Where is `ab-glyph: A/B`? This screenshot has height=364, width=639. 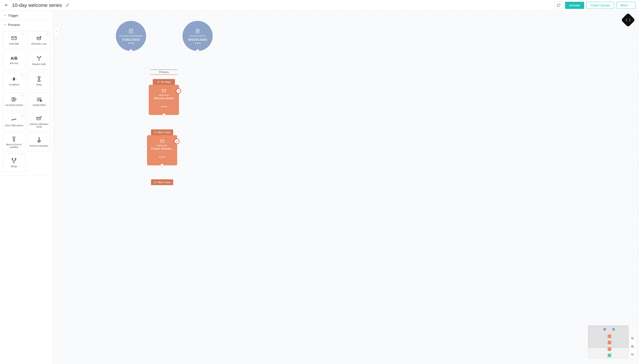 ab-glyph: A/B is located at coordinates (14, 58).